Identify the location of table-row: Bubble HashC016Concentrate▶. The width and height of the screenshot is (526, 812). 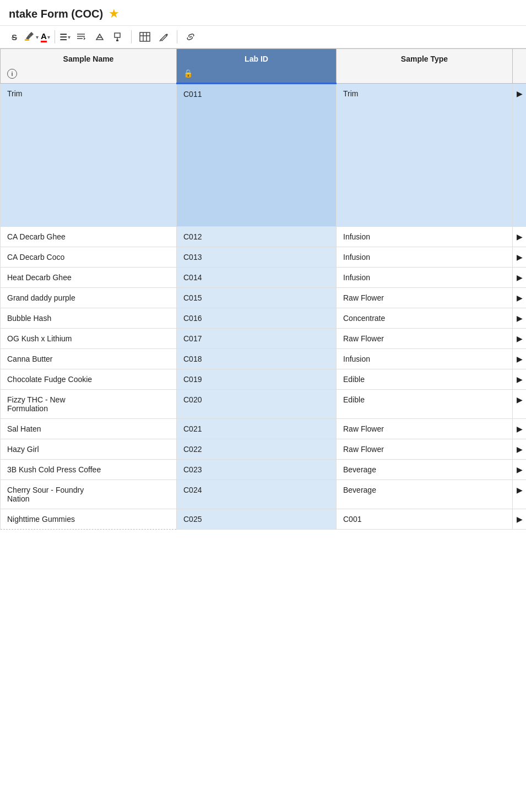
(263, 318).